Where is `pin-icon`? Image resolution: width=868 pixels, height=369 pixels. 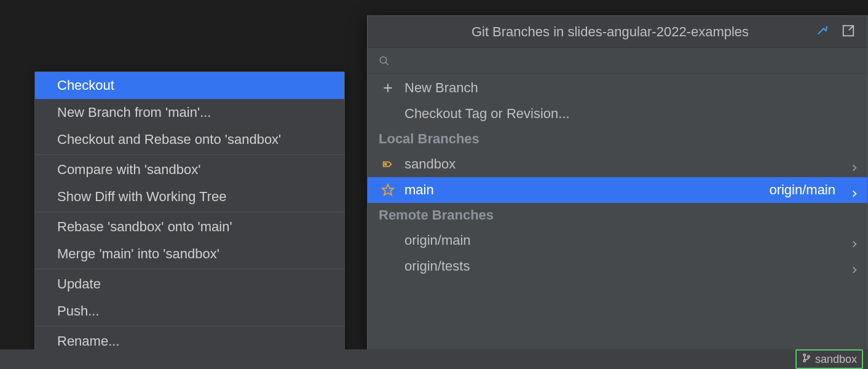
pin-icon is located at coordinates (823, 32).